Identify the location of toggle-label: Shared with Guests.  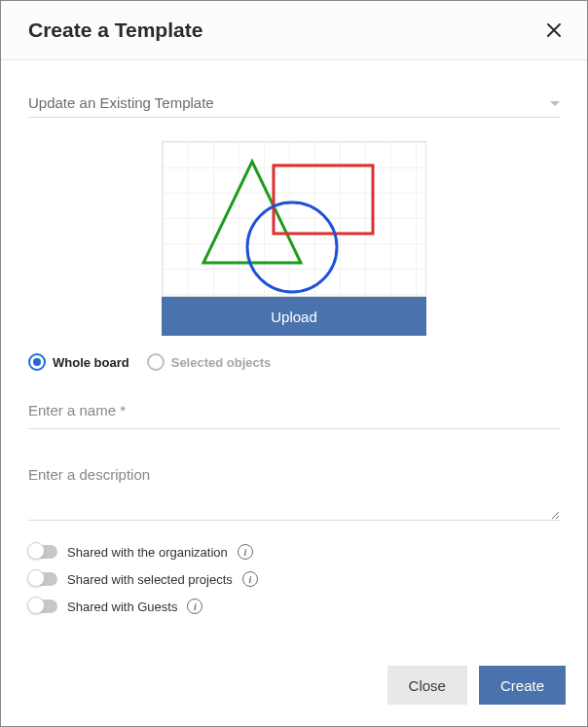
(123, 607).